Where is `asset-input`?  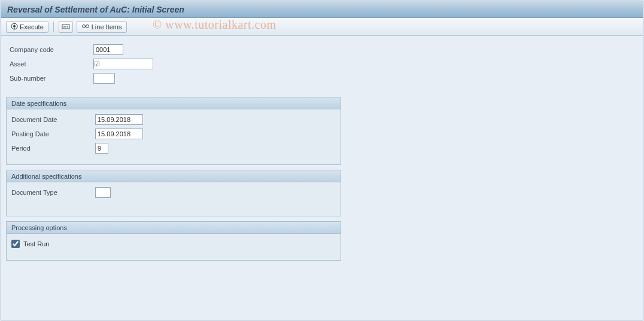
asset-input is located at coordinates (142, 64).